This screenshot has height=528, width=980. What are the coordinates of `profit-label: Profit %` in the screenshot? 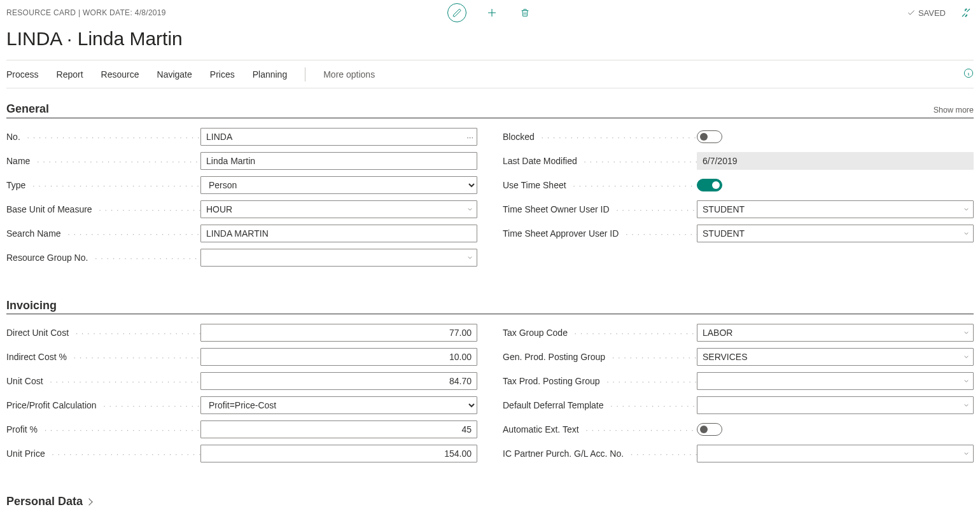 It's located at (103, 429).